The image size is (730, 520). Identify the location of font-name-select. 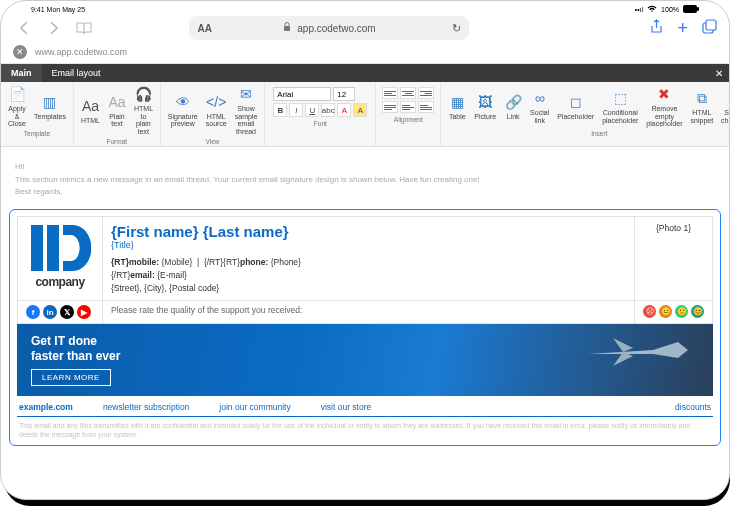
(302, 94).